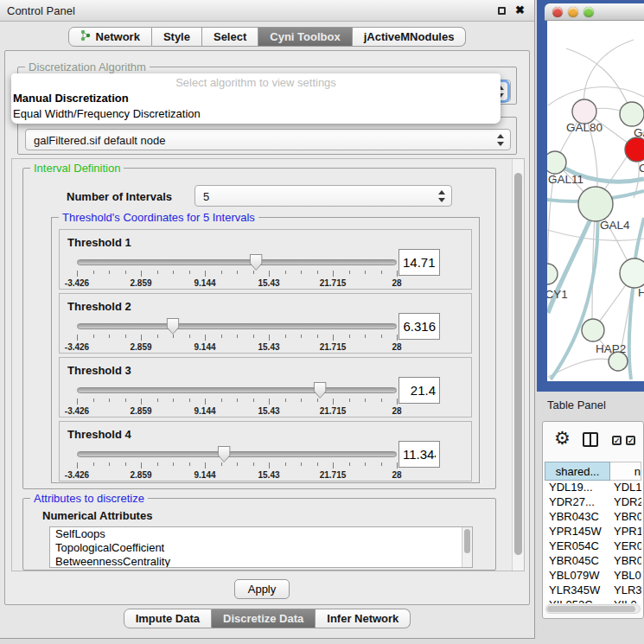 The width and height of the screenshot is (644, 644). Describe the element at coordinates (262, 590) in the screenshot. I see `apply-button: Apply` at that location.